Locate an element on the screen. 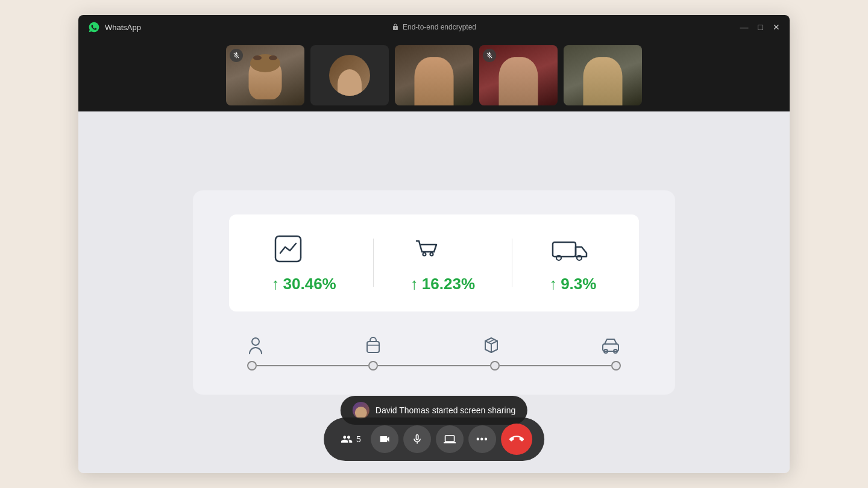 The image size is (868, 488). timeline-bag-icon is located at coordinates (373, 345).